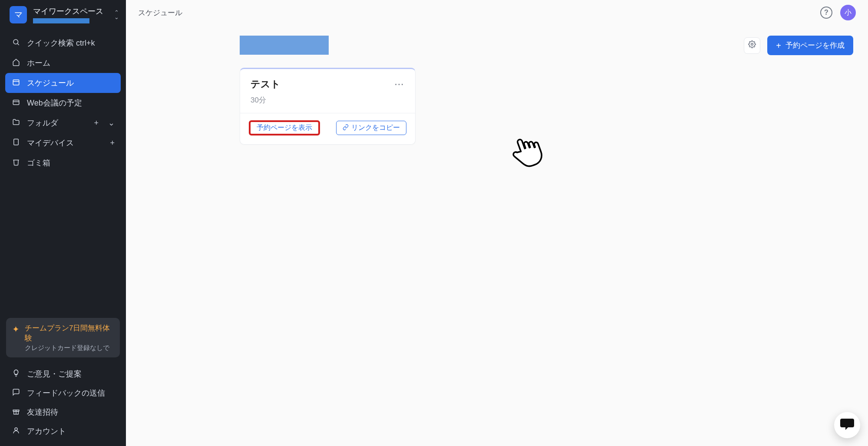  Describe the element at coordinates (16, 393) in the screenshot. I see `message-icon` at that location.